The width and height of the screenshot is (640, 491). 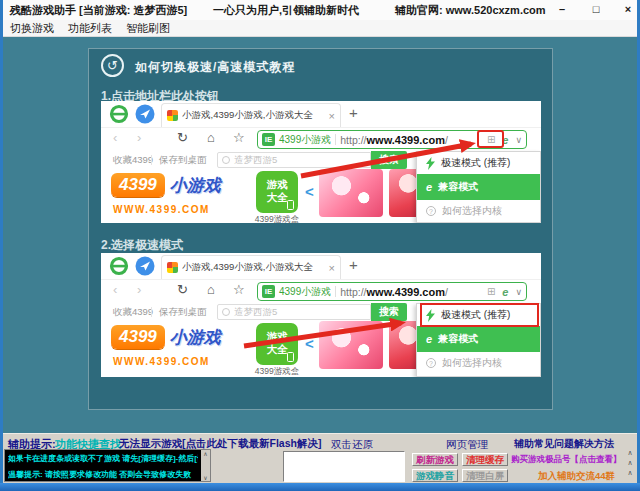 What do you see at coordinates (389, 312) in the screenshot?
I see `search-button: 搜索` at bounding box center [389, 312].